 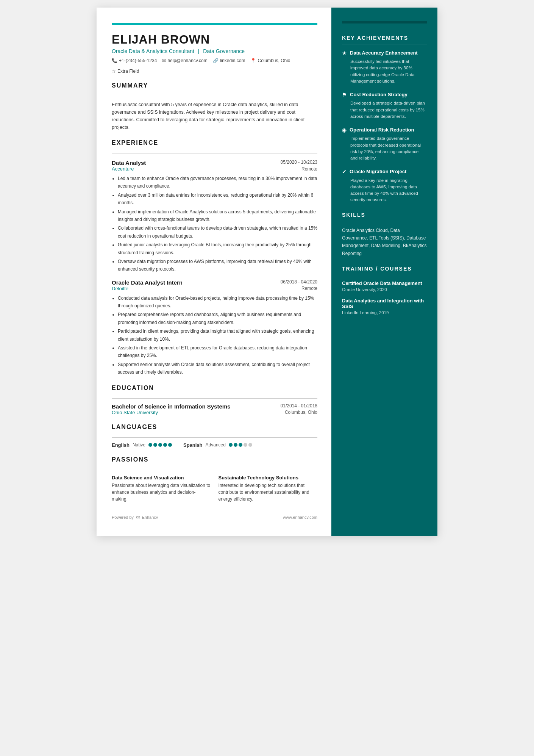 What do you see at coordinates (214, 445) in the screenshot?
I see `languages-row: English Native Spanish Advanced` at bounding box center [214, 445].